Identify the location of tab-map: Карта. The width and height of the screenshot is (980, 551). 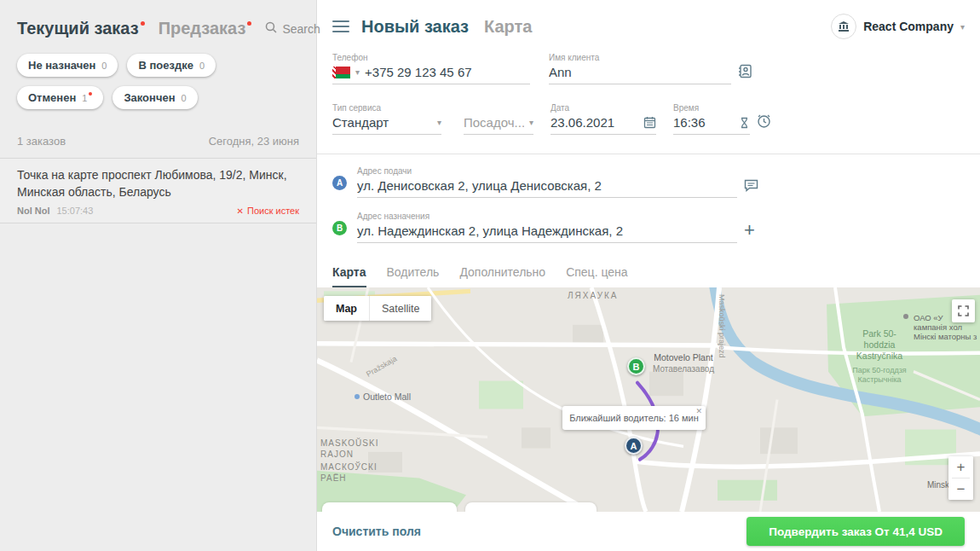
(349, 276).